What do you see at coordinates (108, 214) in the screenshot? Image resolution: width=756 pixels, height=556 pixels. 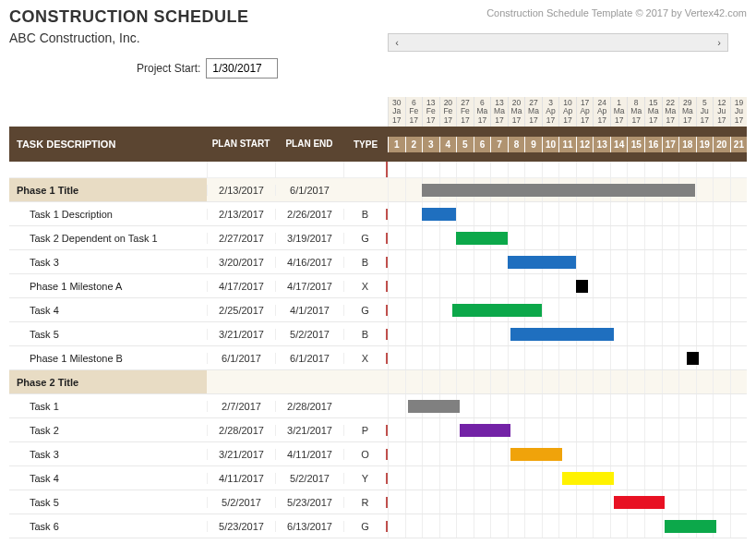 I see `task-name-cell: Task 1 Description` at bounding box center [108, 214].